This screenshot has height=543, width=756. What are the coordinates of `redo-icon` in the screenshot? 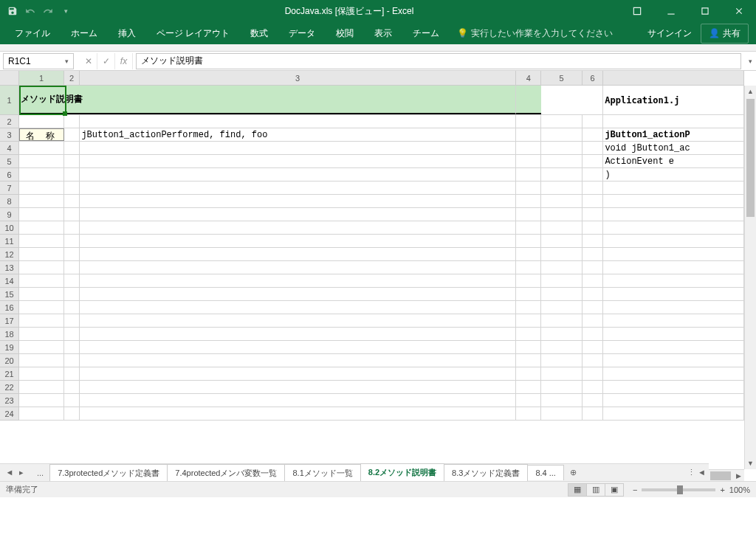 It's located at (48, 11).